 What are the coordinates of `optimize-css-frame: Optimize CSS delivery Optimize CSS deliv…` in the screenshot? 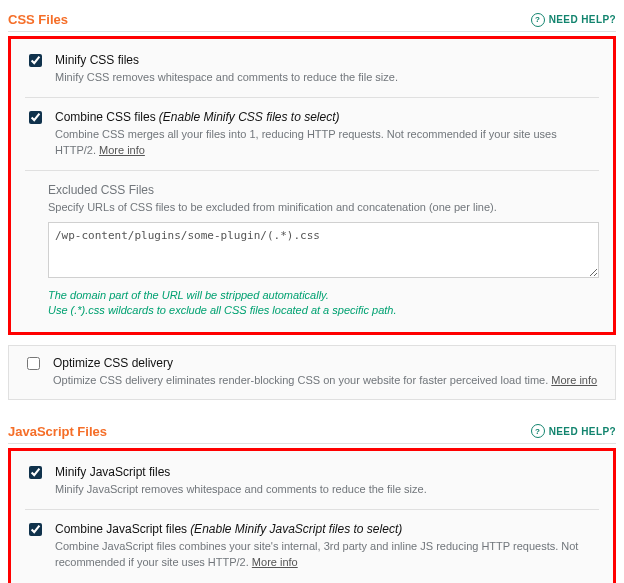 It's located at (312, 372).